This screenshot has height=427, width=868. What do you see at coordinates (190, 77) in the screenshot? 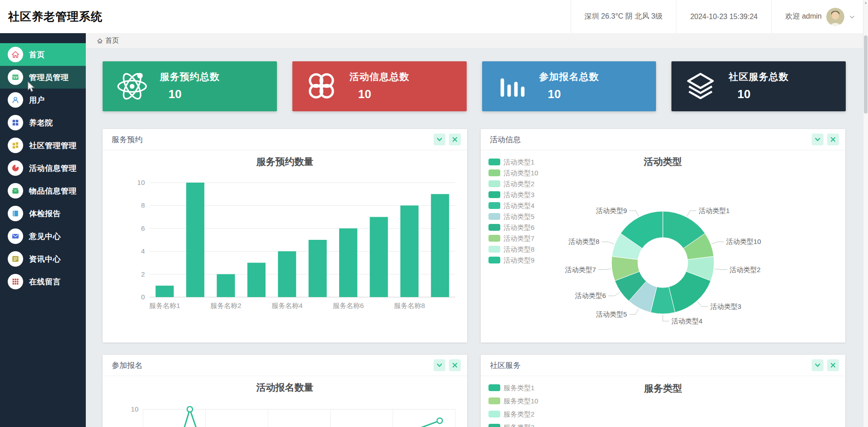
I see `stat-card-title: 服务预约总数` at bounding box center [190, 77].